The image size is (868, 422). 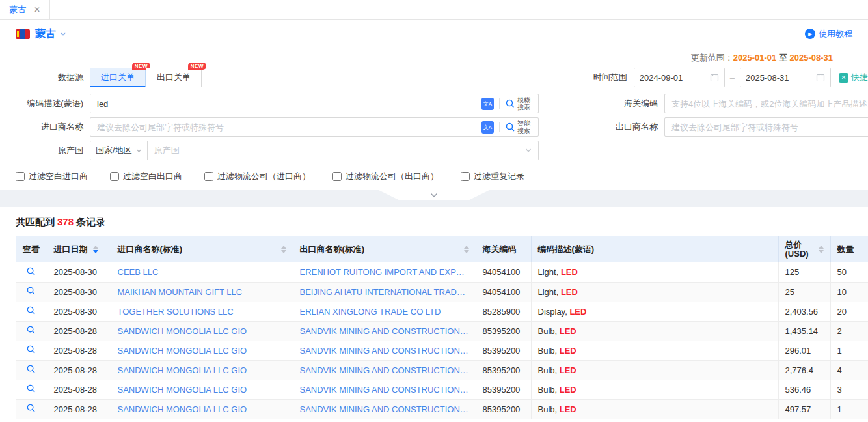 I want to click on time-range-label: 时间范围, so click(x=592, y=77).